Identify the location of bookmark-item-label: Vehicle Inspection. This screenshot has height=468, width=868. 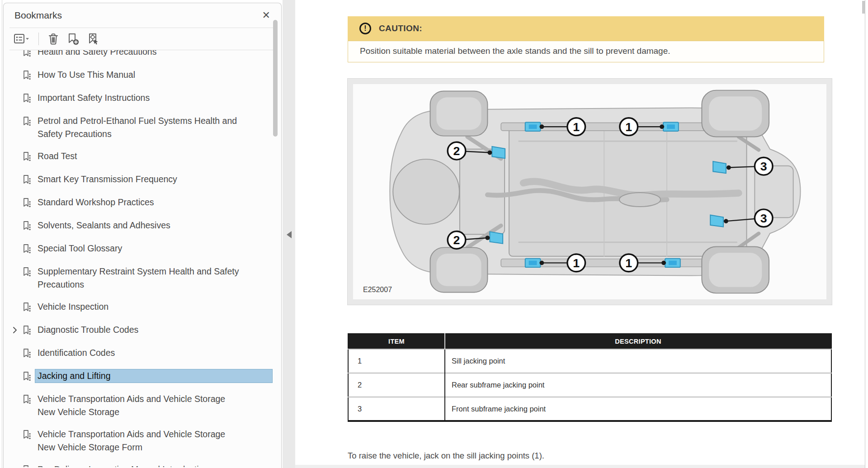
(154, 307).